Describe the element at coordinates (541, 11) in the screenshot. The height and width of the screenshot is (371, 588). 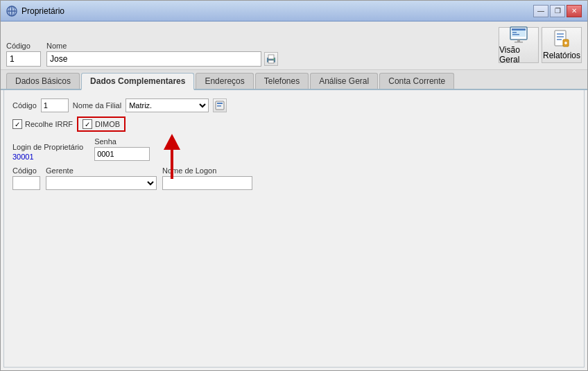
I see `minimize-button: —` at that location.